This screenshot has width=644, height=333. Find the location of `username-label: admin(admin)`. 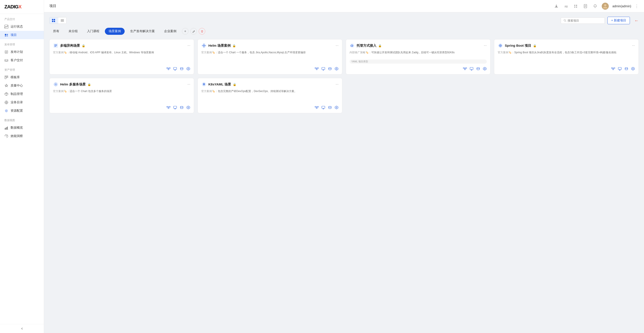

username-label: admin(admin) is located at coordinates (622, 6).